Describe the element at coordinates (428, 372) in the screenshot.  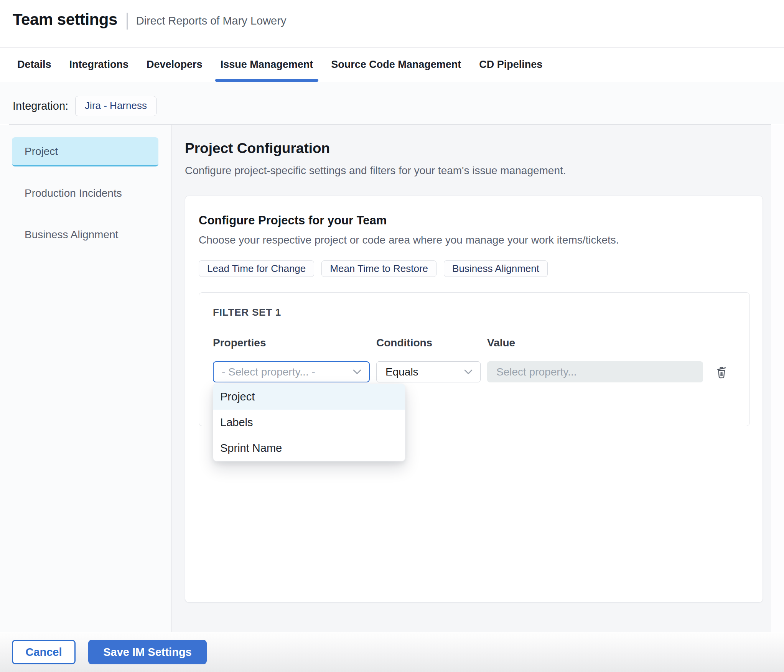
I see `conditions-select: Equals` at that location.